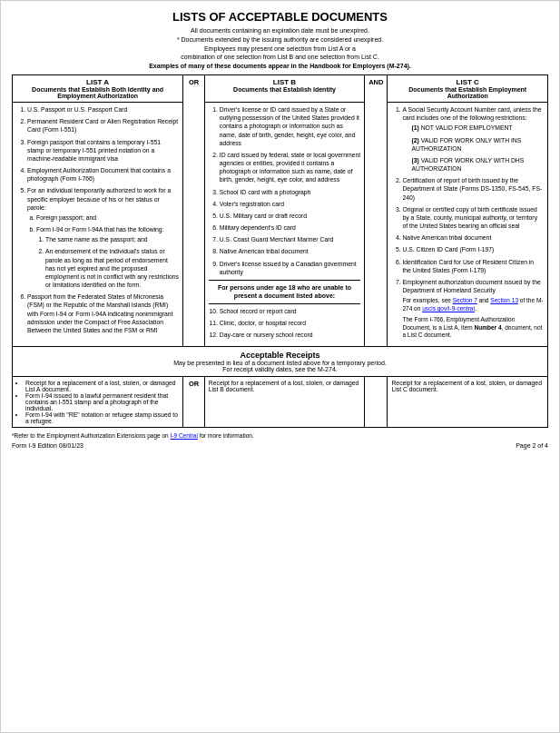  What do you see at coordinates (290, 216) in the screenshot?
I see `list-b-item-5: U.S. Military card or draft record` at bounding box center [290, 216].